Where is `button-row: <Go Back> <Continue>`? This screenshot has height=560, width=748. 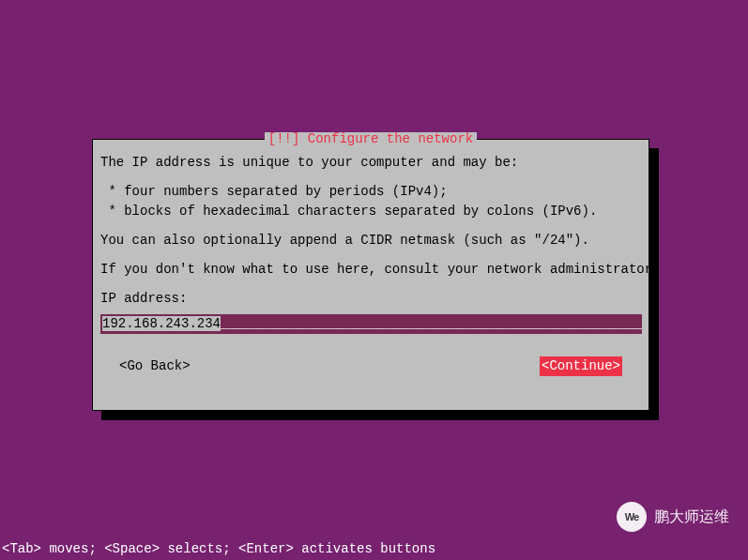
button-row: <Go Back> <Continue> is located at coordinates (371, 366).